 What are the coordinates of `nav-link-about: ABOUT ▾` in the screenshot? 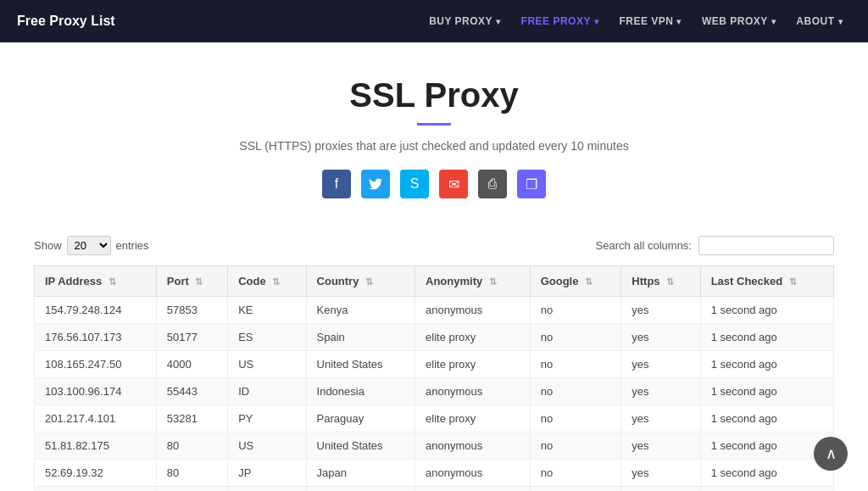 It's located at (819, 21).